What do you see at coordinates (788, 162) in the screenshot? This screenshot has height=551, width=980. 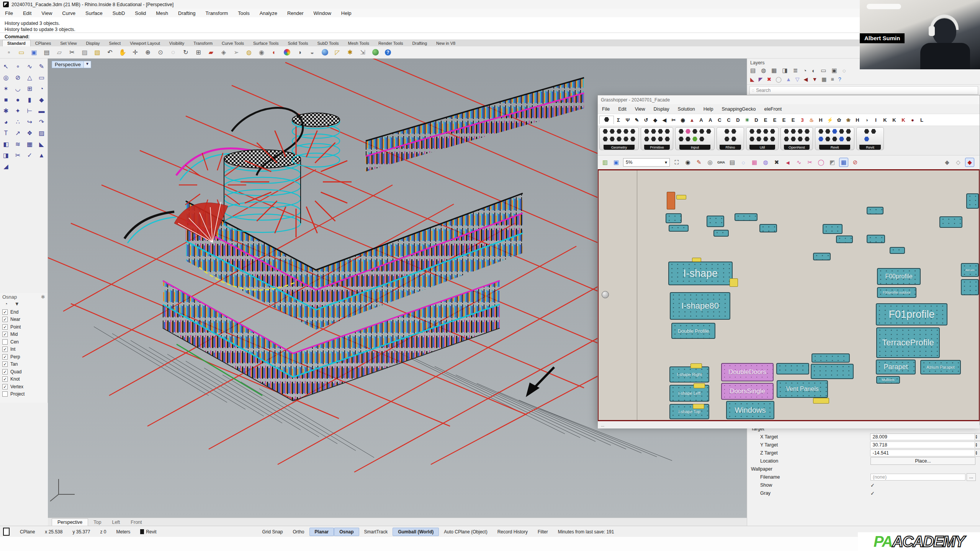 I see `gh-tool-icon: ◄` at bounding box center [788, 162].